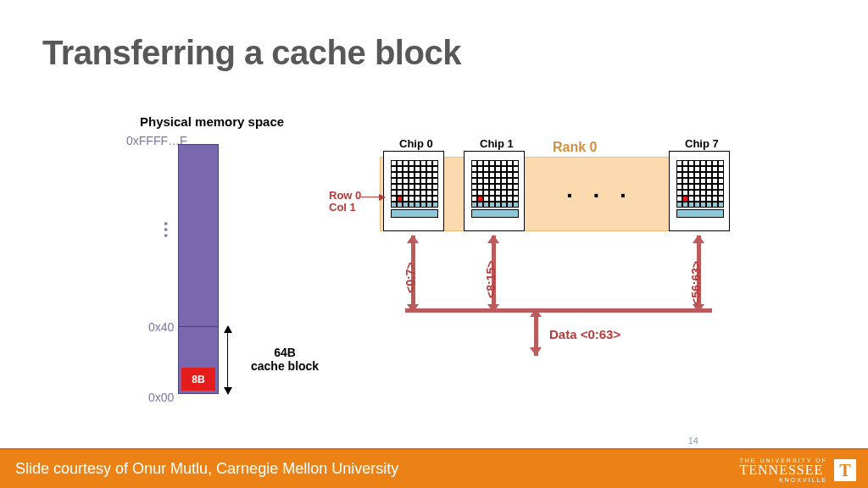 The image size is (868, 488). What do you see at coordinates (207, 469) in the screenshot?
I see `credit-text: Slide courtesy of Onur Mutlu, Carnegie M…` at bounding box center [207, 469].